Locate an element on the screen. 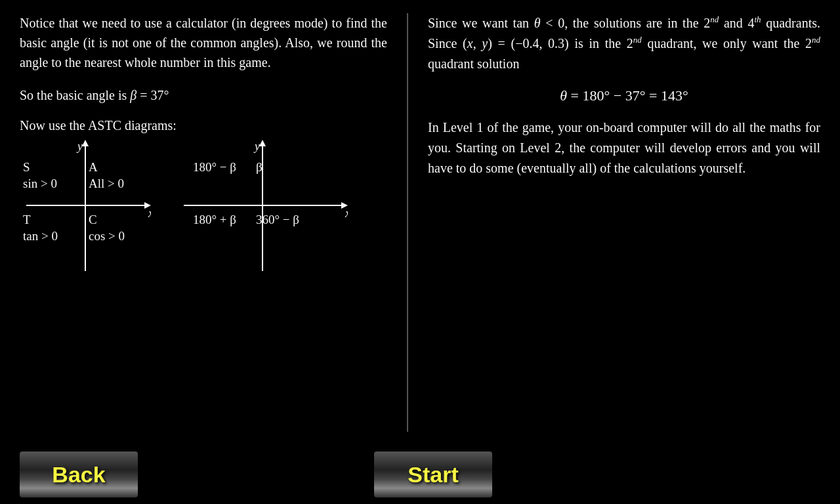  level-paragraph: In Level 1 of the game, your on-board co… is located at coordinates (624, 148).